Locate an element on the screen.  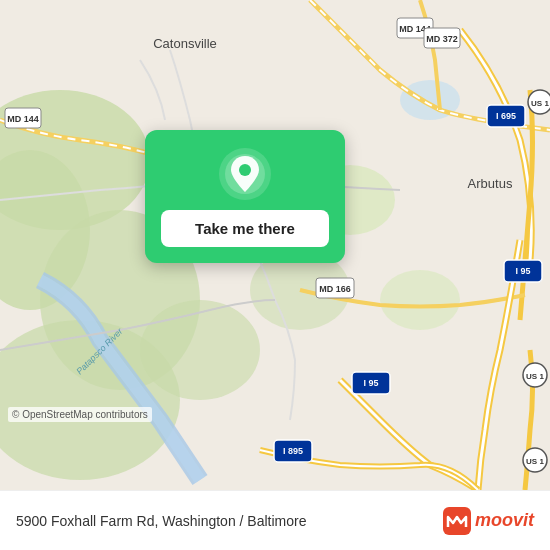
svg-text: I 895 is located at coordinates (293, 451).